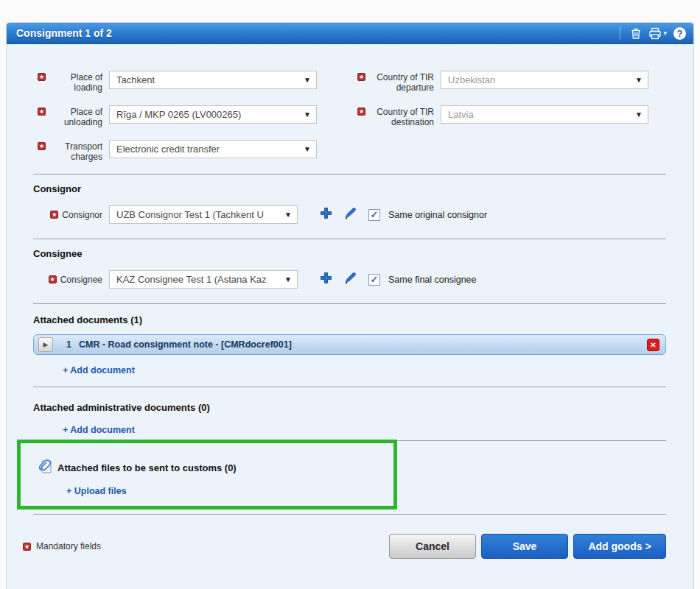 This screenshot has width=700, height=589. I want to click on place-of-loading-select: Tachkent ▼, so click(213, 80).